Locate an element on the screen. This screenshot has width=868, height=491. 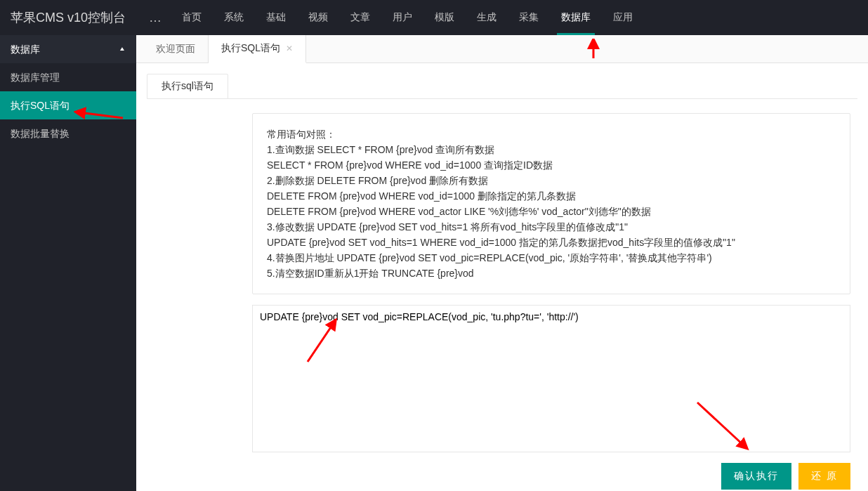
confirm-execute-button: 确认执行 is located at coordinates (756, 476).